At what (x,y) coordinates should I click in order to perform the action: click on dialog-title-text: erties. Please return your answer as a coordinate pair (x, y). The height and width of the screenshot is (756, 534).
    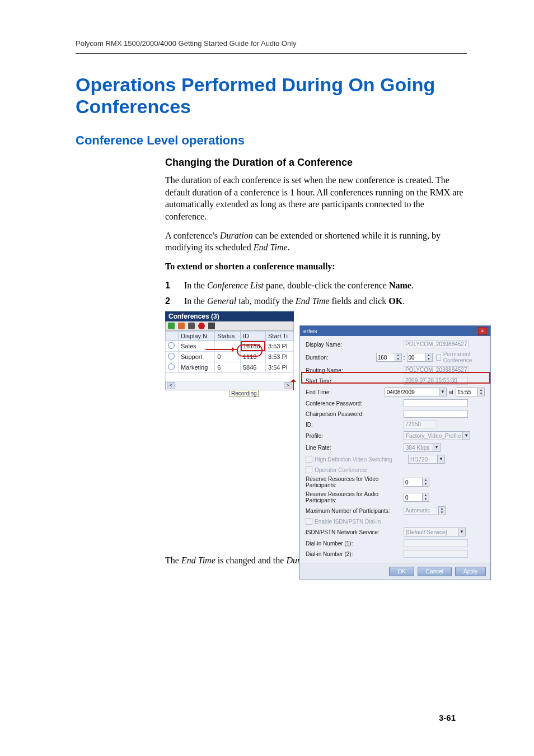
    Looking at the image, I should click on (310, 332).